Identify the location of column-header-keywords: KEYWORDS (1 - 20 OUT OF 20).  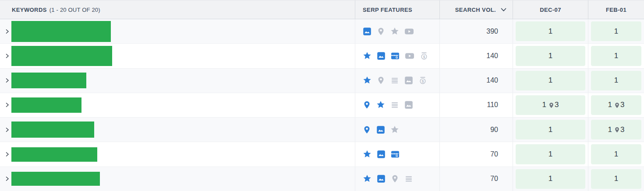
(177, 10).